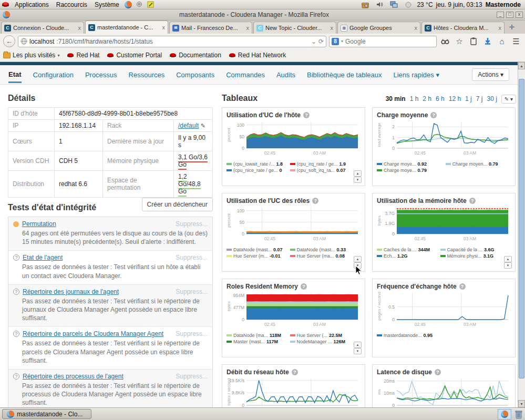  What do you see at coordinates (396, 99) in the screenshot?
I see `range-30min-selected: 30 min` at bounding box center [396, 99].